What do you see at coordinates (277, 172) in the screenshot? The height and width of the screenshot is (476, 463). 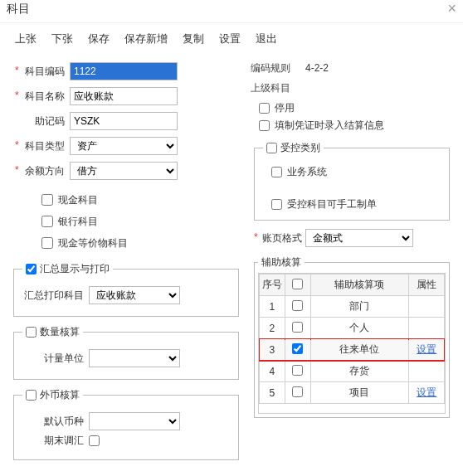 I see `biz-checkbox` at bounding box center [277, 172].